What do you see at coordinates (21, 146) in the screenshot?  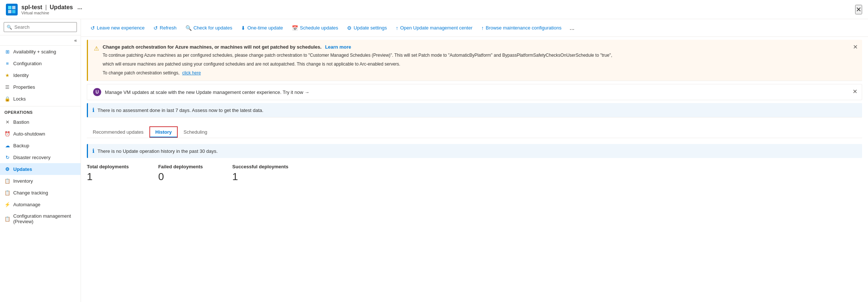 I see `sidebar-label-backup: Backup` at bounding box center [21, 146].